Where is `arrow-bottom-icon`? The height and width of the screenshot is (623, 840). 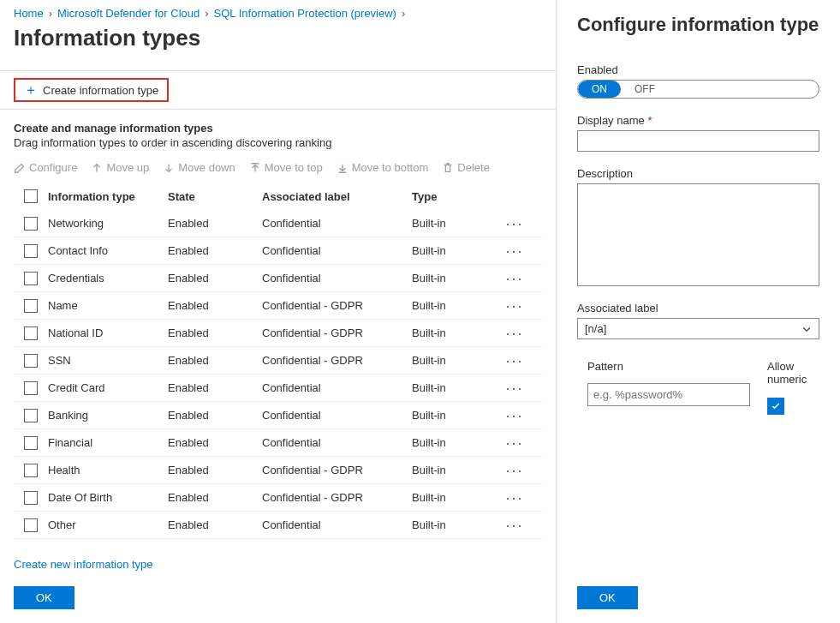 arrow-bottom-icon is located at coordinates (343, 168).